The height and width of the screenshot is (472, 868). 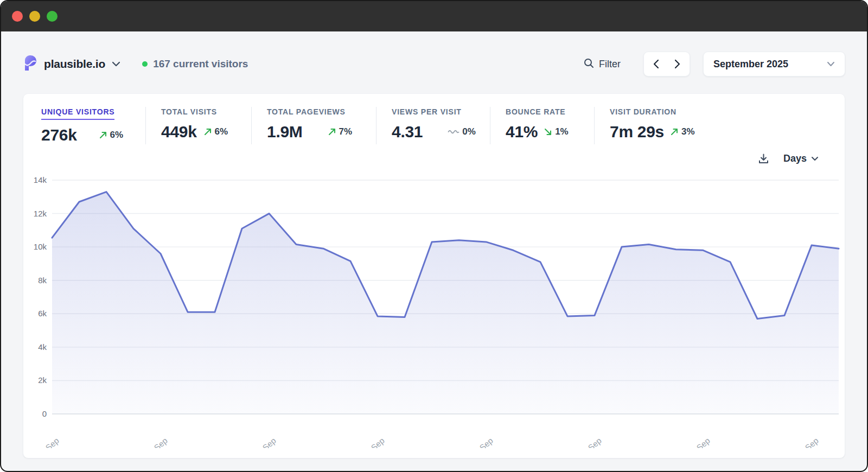 I want to click on stat-bounce-rate: BOUNCE RATE 41% 1%, so click(x=542, y=126).